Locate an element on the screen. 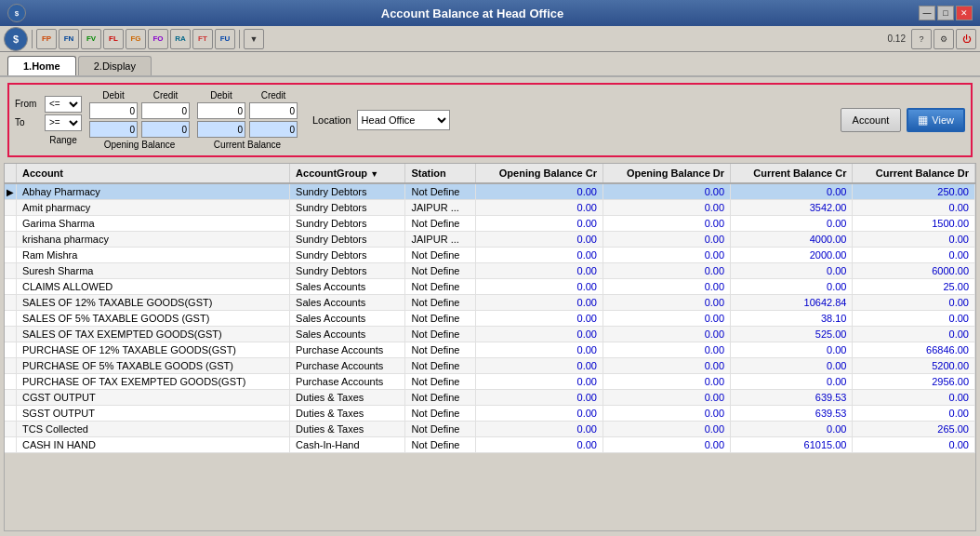 The width and height of the screenshot is (980, 536). cb-cr-cell: 38.10 is located at coordinates (792, 318).